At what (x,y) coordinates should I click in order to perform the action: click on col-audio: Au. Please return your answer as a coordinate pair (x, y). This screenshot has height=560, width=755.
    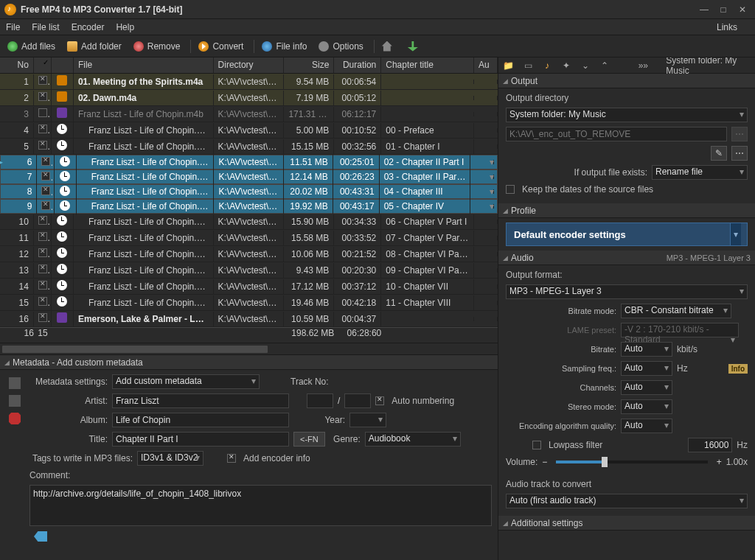
    Looking at the image, I should click on (486, 65).